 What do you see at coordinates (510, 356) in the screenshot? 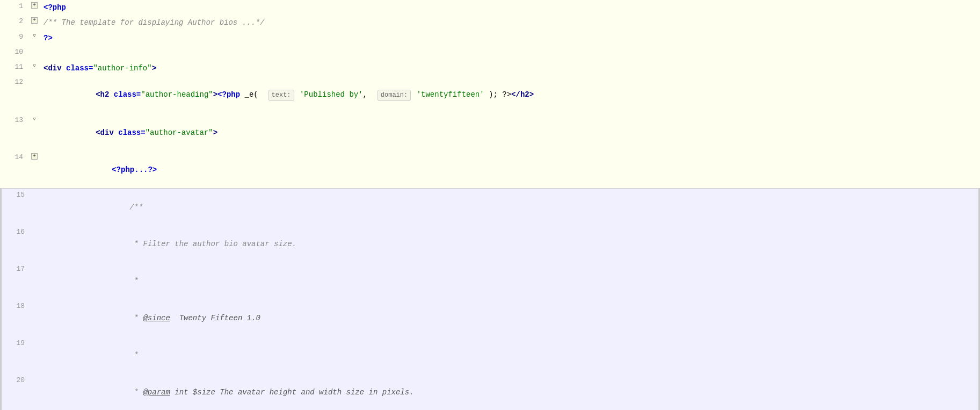
I see `line-content-19: *` at bounding box center [510, 356].